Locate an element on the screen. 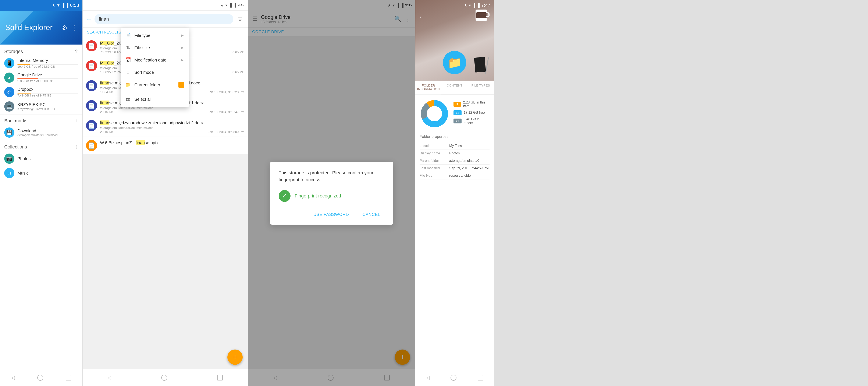  internal-memory-sub: 19.45 GB free of 24.89 GB is located at coordinates (48, 67).